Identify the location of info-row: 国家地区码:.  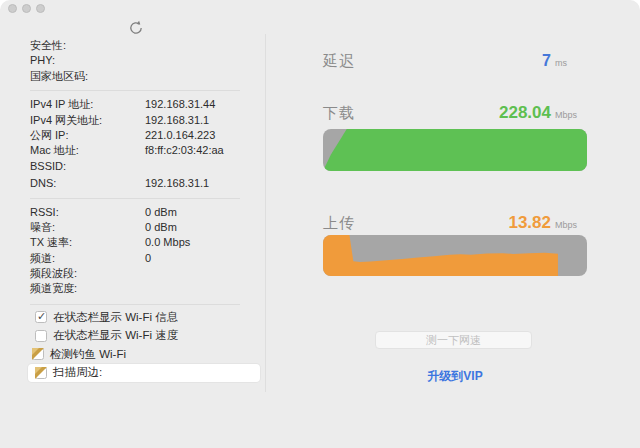
(139, 76).